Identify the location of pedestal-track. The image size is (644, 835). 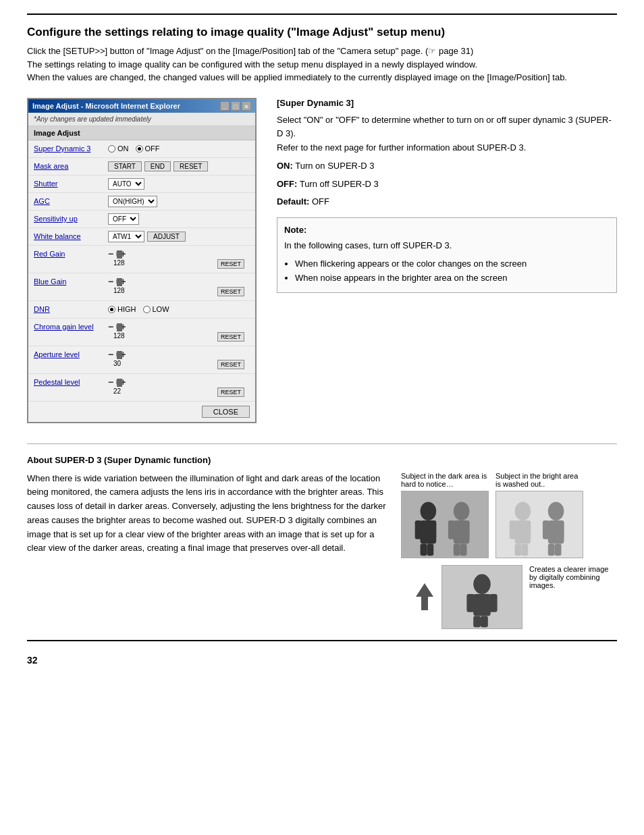
(117, 382).